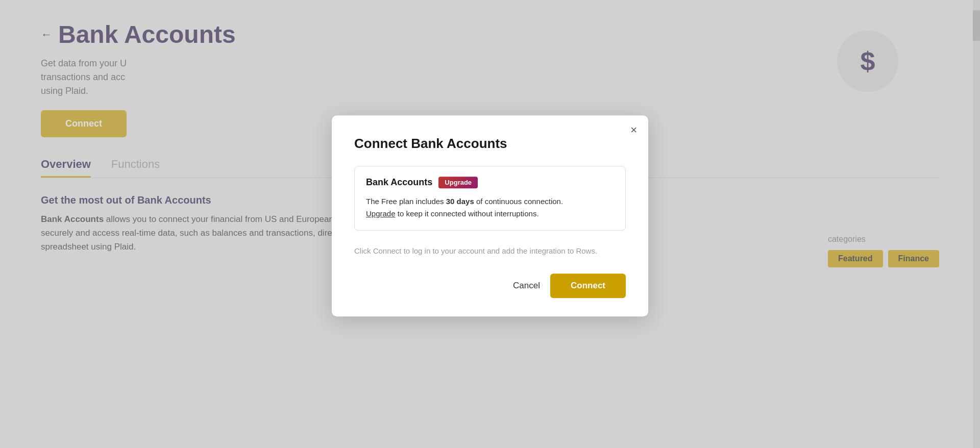  Describe the element at coordinates (406, 201) in the screenshot. I see `info-card-text-part1: The Free plan includes` at that location.